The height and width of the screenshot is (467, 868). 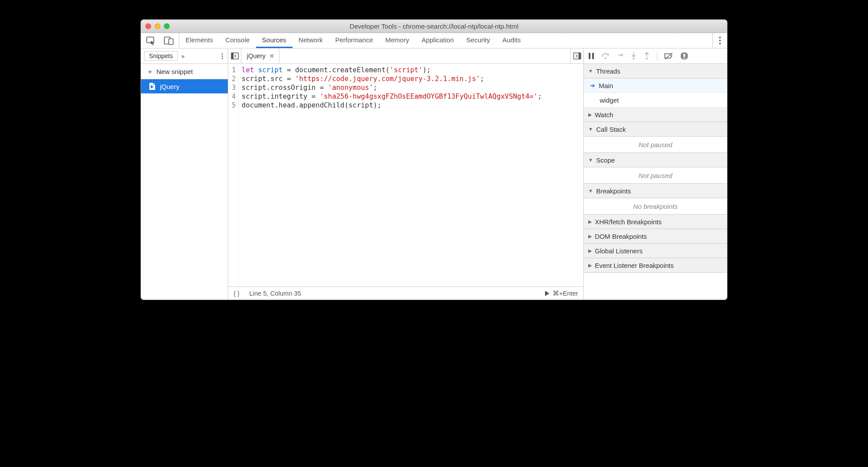 I want to click on thread-label: Main, so click(x=606, y=85).